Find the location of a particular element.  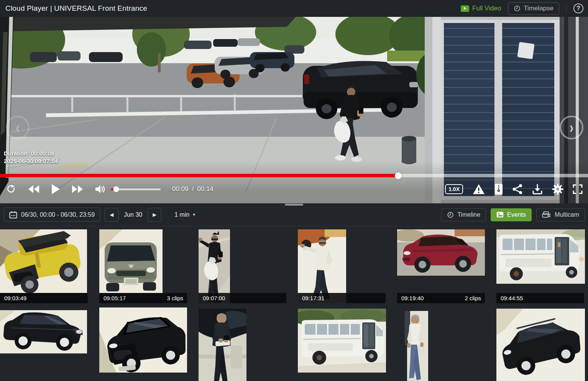

next-clip-button: › is located at coordinates (572, 128).